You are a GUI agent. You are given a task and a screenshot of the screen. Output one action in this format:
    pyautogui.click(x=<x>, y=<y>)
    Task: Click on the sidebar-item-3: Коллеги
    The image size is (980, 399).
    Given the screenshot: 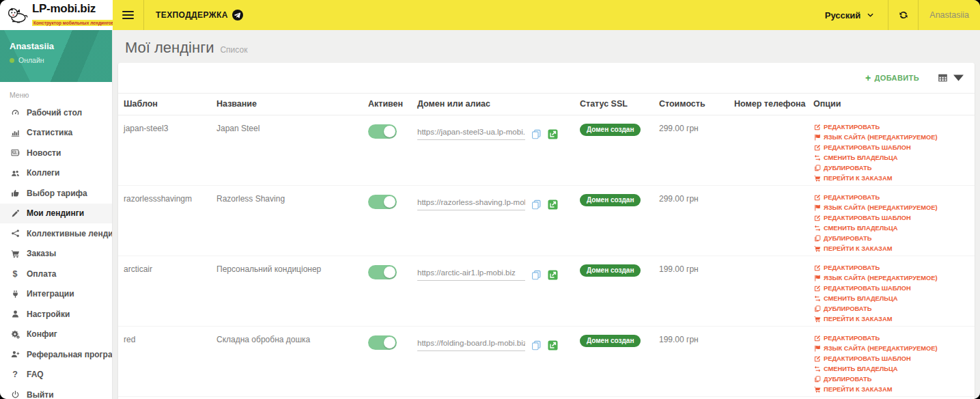 What is the action you would take?
    pyautogui.click(x=56, y=174)
    